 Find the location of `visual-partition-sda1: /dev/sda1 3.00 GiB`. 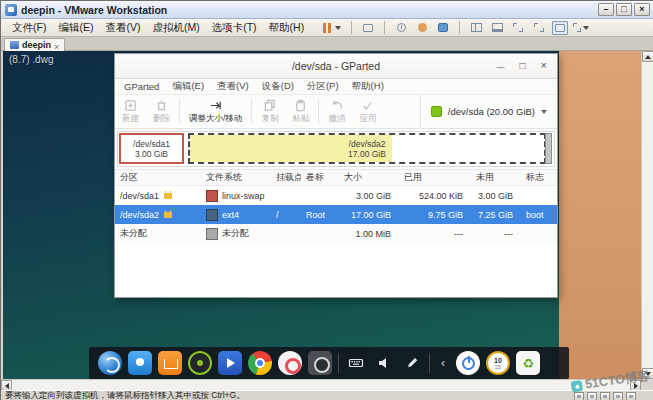

visual-partition-sda1: /dev/sda1 3.00 GiB is located at coordinates (152, 148).